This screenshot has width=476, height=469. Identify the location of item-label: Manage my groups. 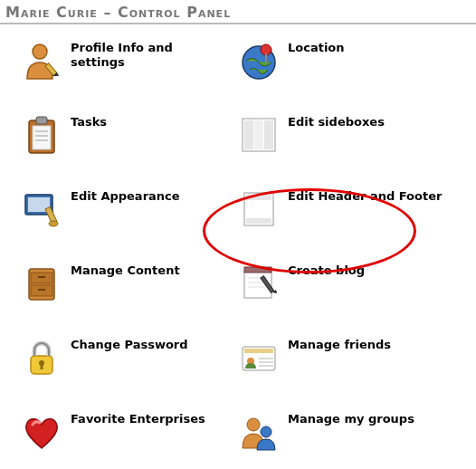
(347, 418).